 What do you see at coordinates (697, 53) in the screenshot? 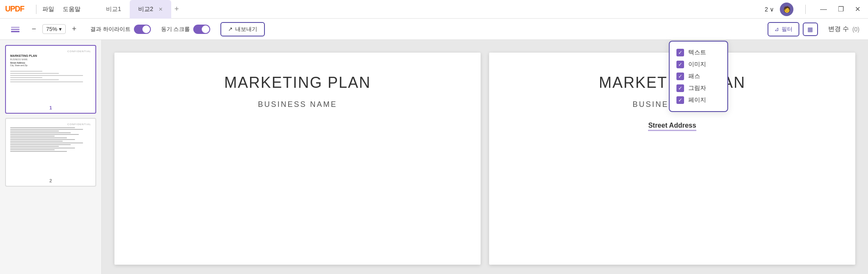
I see `filter-label-text: 텍스트` at bounding box center [697, 53].